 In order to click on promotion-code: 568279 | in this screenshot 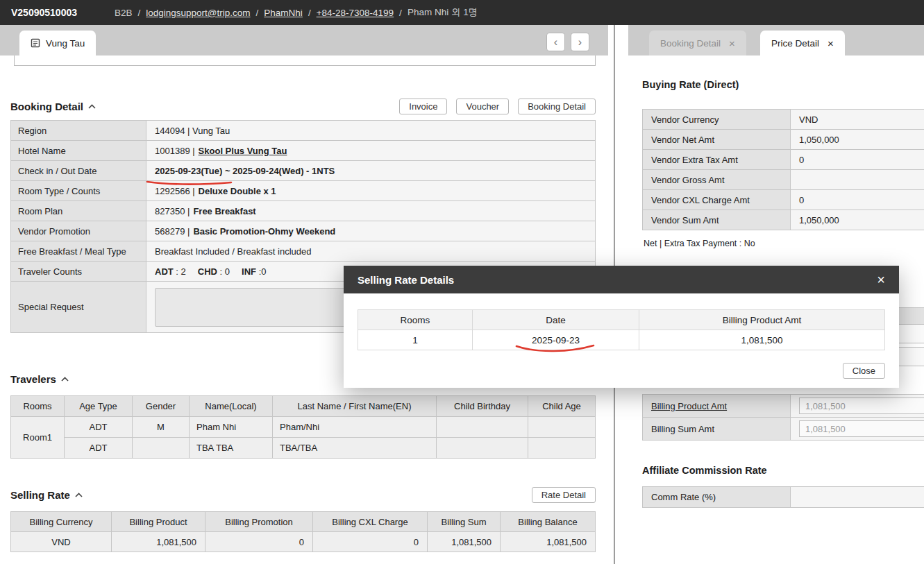, I will do `click(172, 232)`.